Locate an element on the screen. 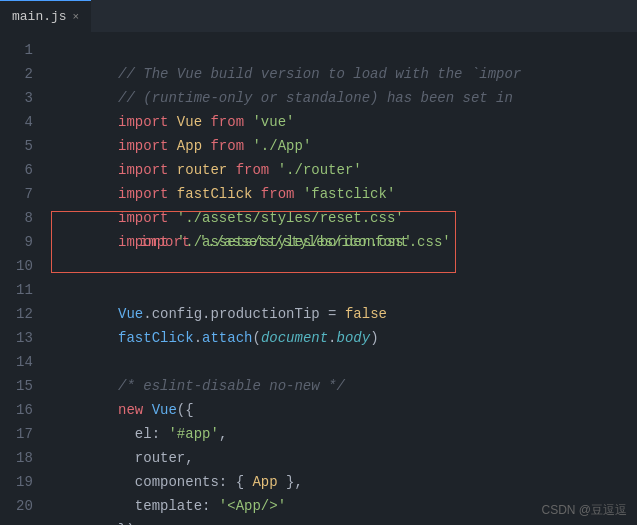 The height and width of the screenshot is (525, 637). code-line-14: /* eslint-disable no-new */ is located at coordinates (340, 362).